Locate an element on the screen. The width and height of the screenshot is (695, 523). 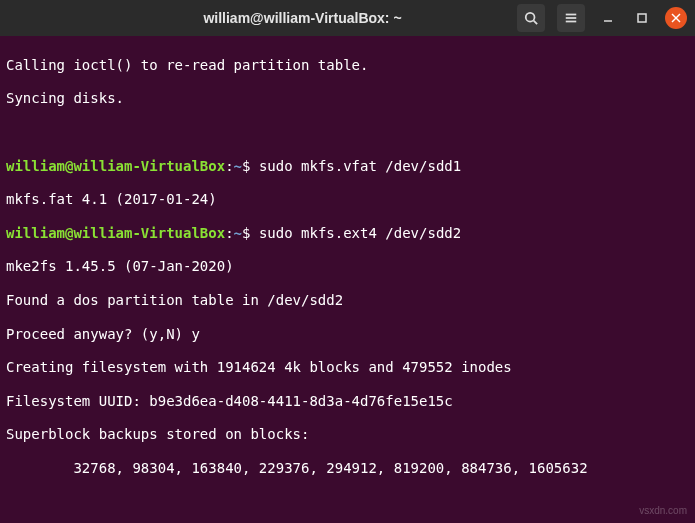
window-title: william@william-VirtualBox: ~ is located at coordinates (302, 18).